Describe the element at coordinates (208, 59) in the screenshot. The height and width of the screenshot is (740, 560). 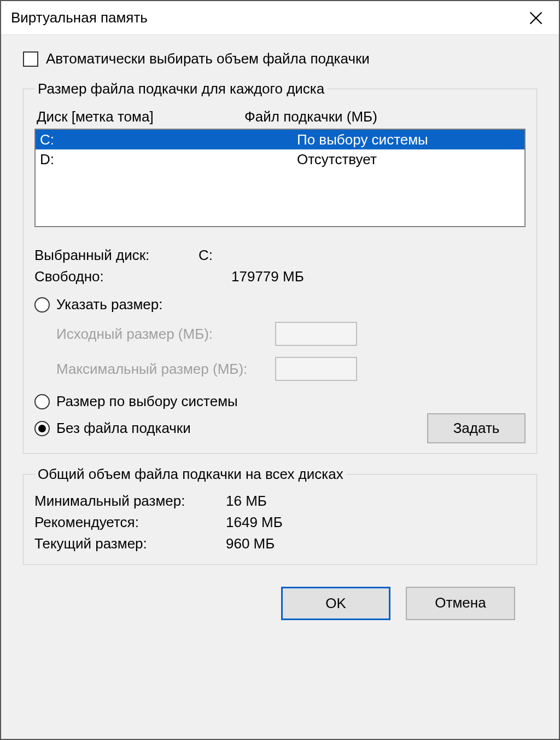
I see `auto-manage-label: Автоматически выбирать объем файла подка…` at that location.